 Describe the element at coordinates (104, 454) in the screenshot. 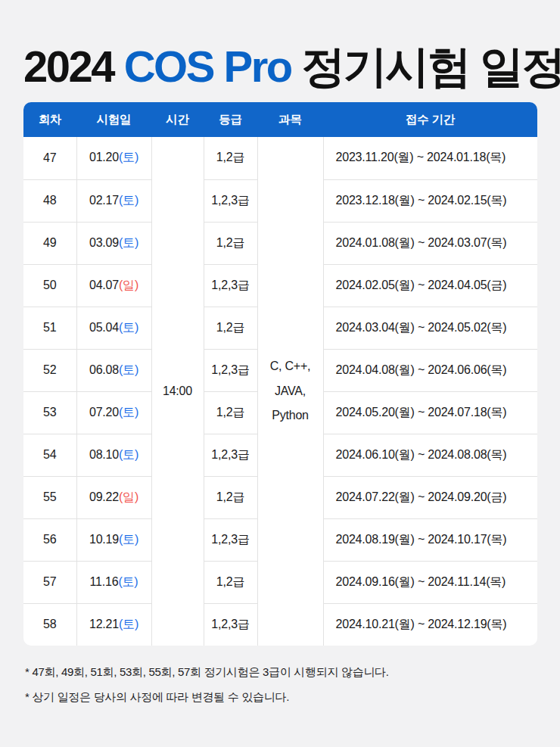

I see `exam-date: 08.10` at that location.